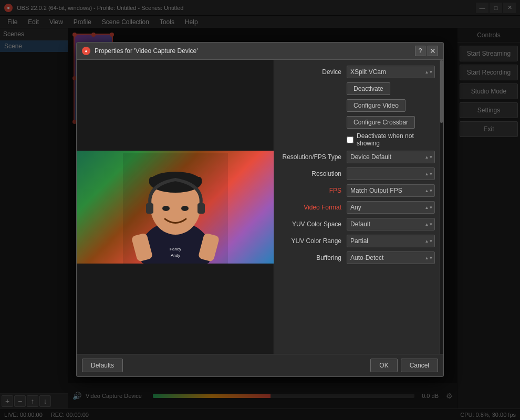 This screenshot has width=520, height=420. What do you see at coordinates (391, 140) in the screenshot?
I see `deactivate-when-control: Deactivate when not showing` at bounding box center [391, 140].